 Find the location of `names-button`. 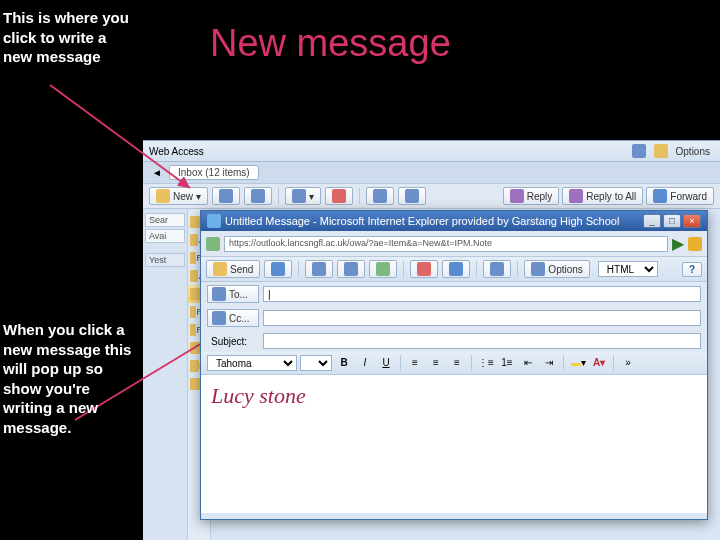

names-button is located at coordinates (351, 269).